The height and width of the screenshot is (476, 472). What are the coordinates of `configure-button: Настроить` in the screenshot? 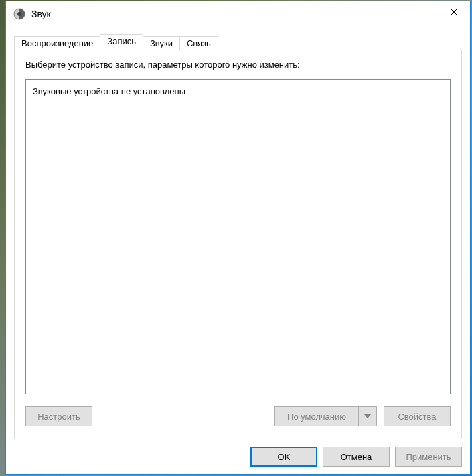 It's located at (59, 416).